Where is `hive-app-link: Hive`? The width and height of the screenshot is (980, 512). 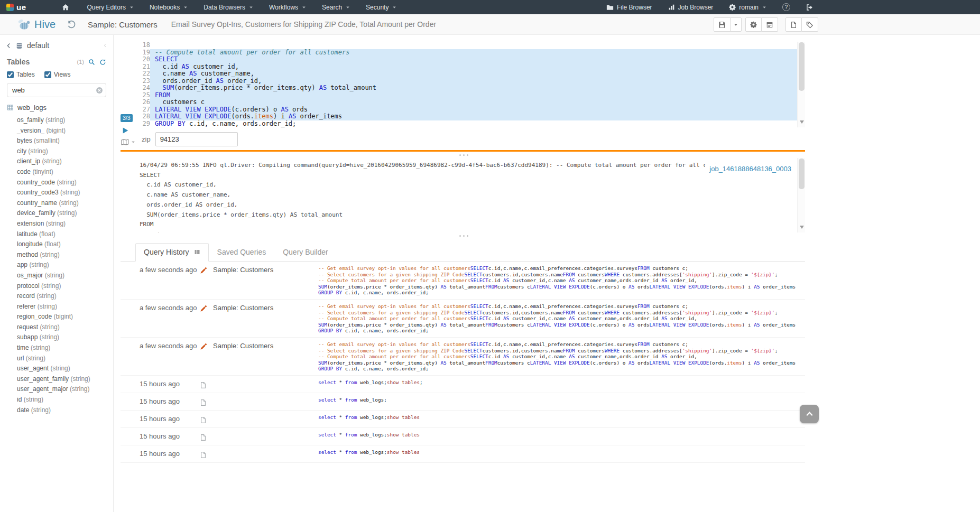 hive-app-link: Hive is located at coordinates (36, 24).